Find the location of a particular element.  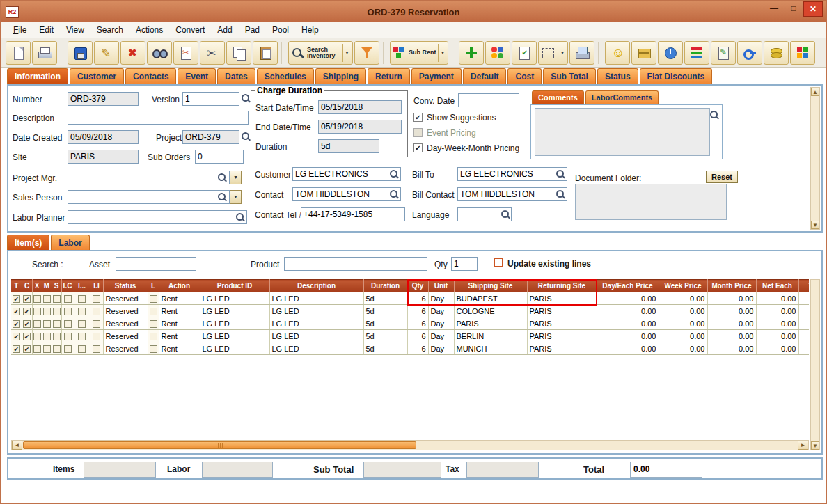

menu-actions: Actions is located at coordinates (149, 30).